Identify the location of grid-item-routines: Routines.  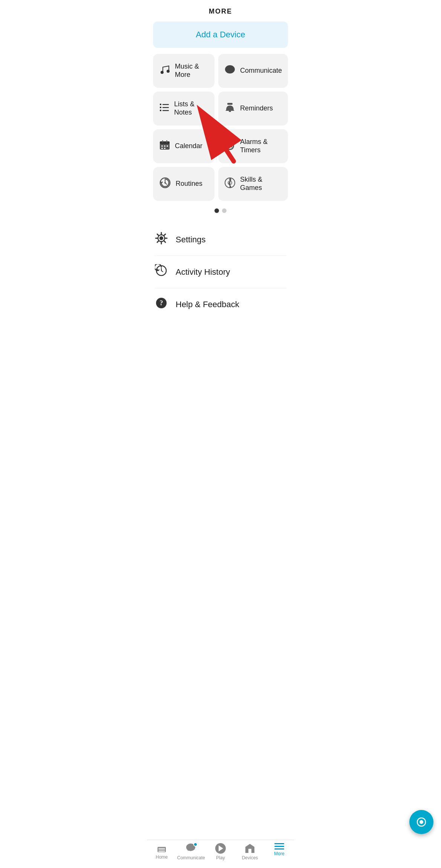
(184, 184).